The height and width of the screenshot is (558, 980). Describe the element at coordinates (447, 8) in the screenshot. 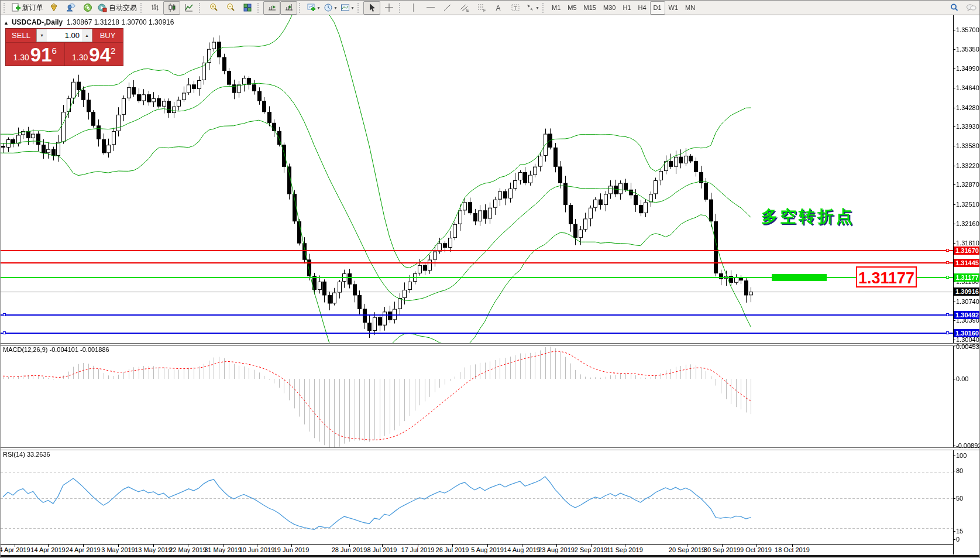

I see `trendline-button` at that location.